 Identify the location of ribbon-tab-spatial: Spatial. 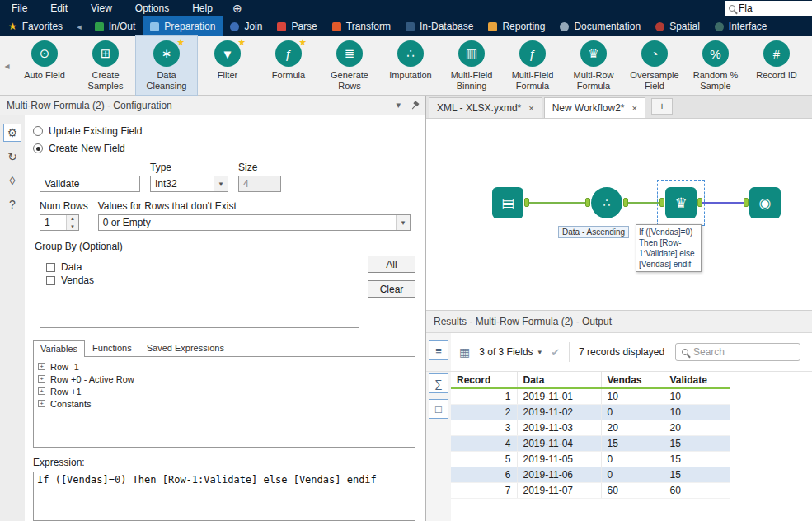
(678, 26).